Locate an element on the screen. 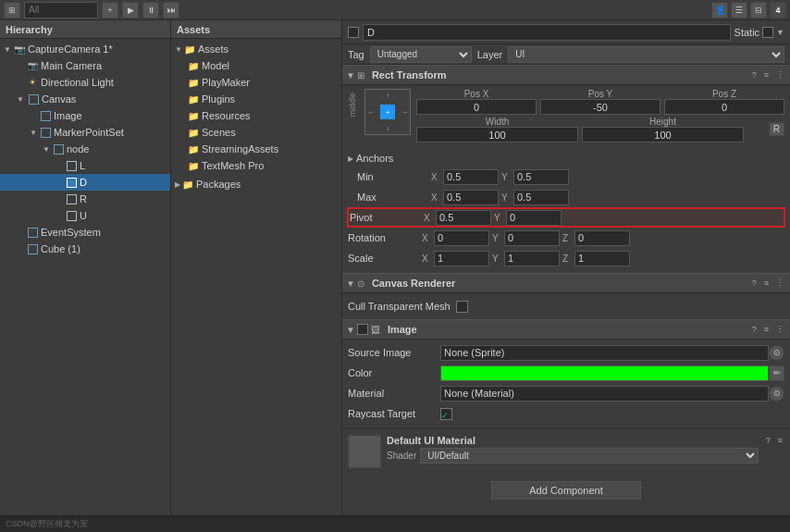 The height and width of the screenshot is (532, 790). tag-label: Tag is located at coordinates (356, 55).